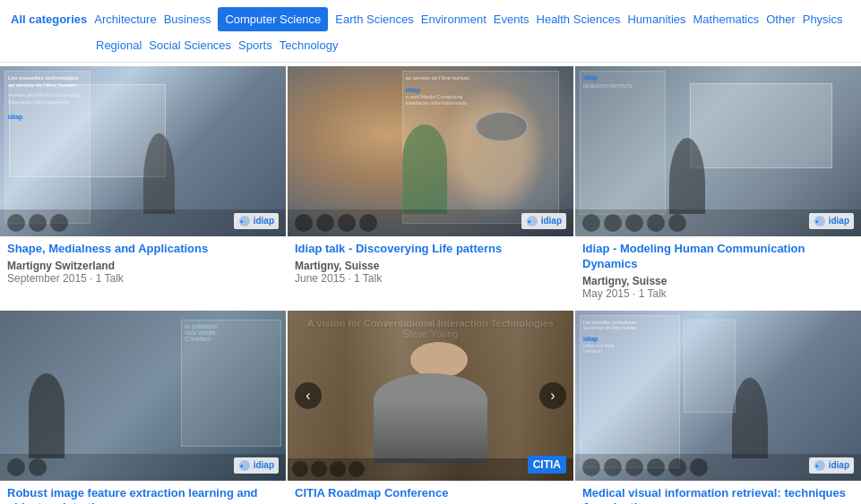 Image resolution: width=861 pixels, height=504 pixels. What do you see at coordinates (719, 407) in the screenshot?
I see `card-medical-visual: Les nouvelles technologiesau service de …` at bounding box center [719, 407].